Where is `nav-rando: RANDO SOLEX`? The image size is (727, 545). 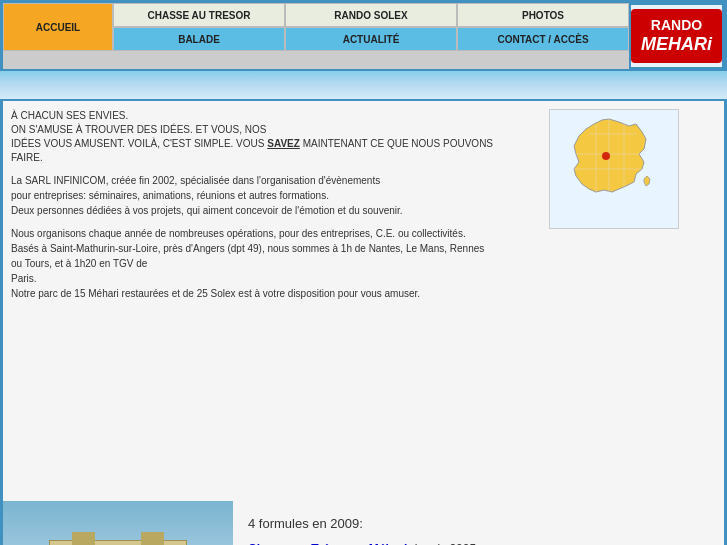 nav-rando: RANDO SOLEX is located at coordinates (371, 15).